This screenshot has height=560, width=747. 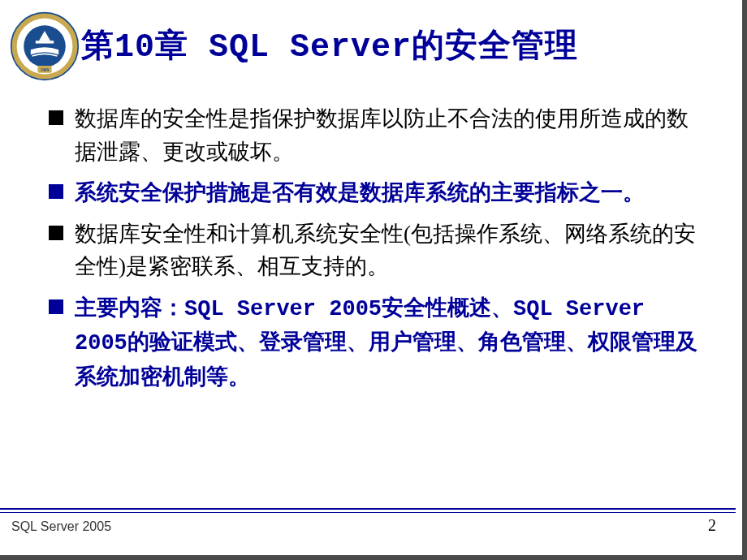 I want to click on title-part1: 第10章, so click(x=135, y=47).